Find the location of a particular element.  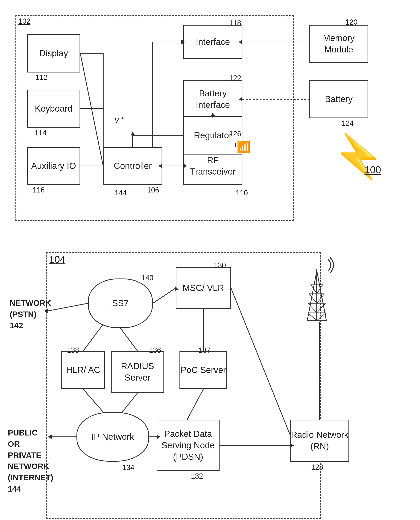

antenna-icon: 📶 is located at coordinates (244, 147).